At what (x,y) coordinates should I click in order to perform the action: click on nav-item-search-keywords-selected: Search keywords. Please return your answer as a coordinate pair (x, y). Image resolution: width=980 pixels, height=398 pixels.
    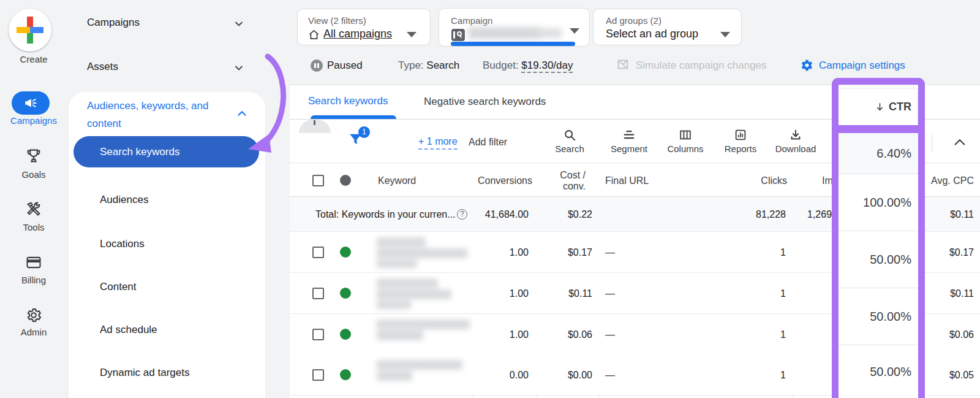
    Looking at the image, I should click on (167, 152).